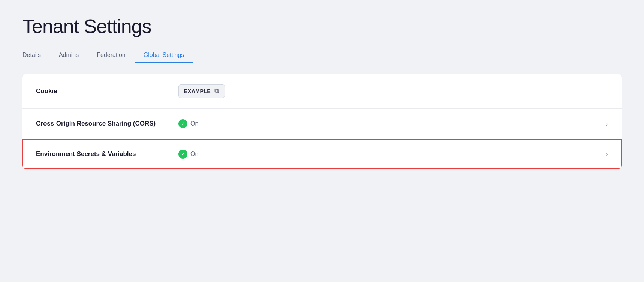 This screenshot has width=644, height=282. What do you see at coordinates (183, 124) in the screenshot?
I see `cors-check-icon: ✓` at bounding box center [183, 124].